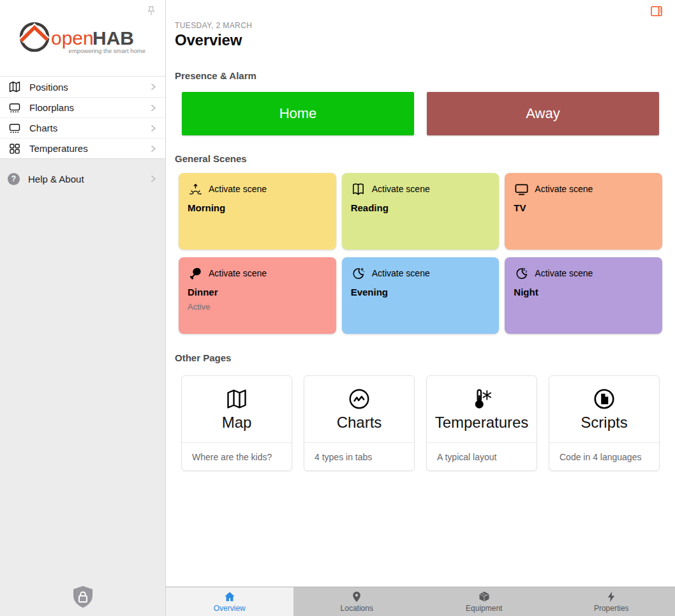 The image size is (675, 616). What do you see at coordinates (83, 597) in the screenshot?
I see `shield-lock-icon` at bounding box center [83, 597].